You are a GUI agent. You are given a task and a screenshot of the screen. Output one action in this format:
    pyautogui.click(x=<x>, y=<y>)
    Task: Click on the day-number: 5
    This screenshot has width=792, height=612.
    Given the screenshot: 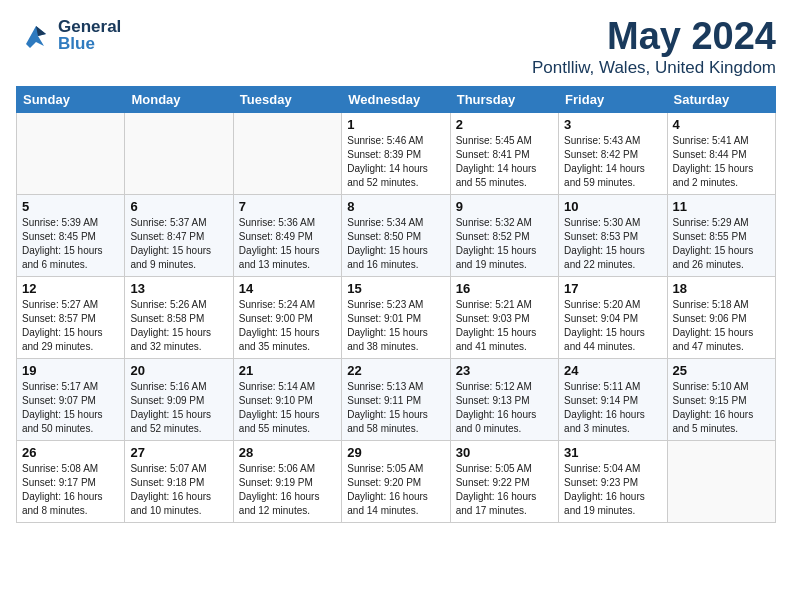 What is the action you would take?
    pyautogui.click(x=70, y=206)
    